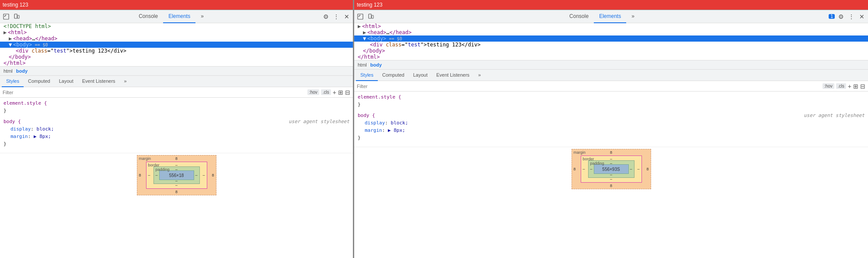 The image size is (868, 258). Describe the element at coordinates (828, 86) in the screenshot. I see `r-filter-hov: :hov` at that location.